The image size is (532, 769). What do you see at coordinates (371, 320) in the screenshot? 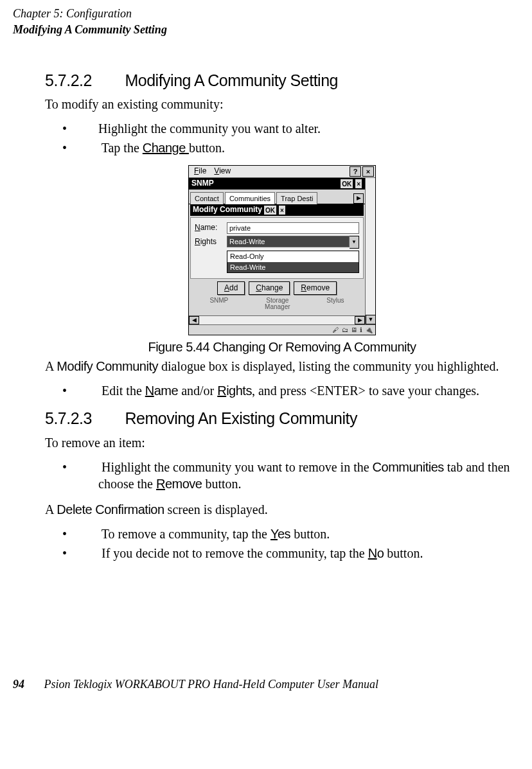
I see `scroll-down-arrow: ▼` at bounding box center [371, 320].